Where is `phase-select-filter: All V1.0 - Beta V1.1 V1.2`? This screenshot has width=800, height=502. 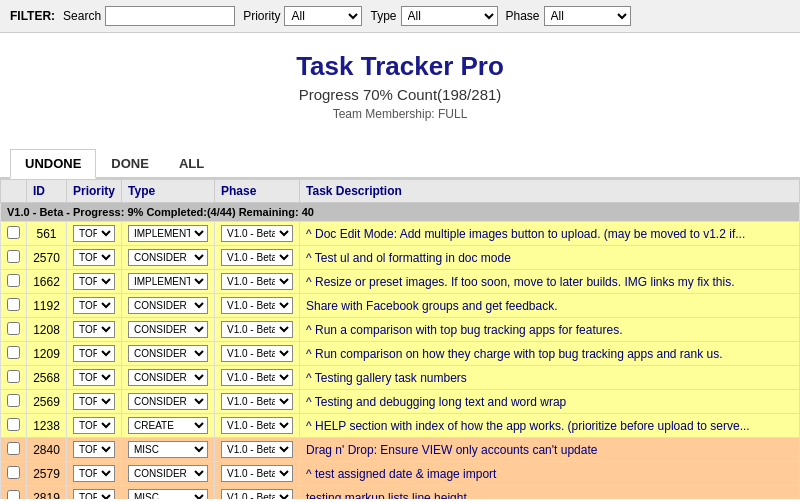
phase-select-filter: All V1.0 - Beta V1.1 V1.2 is located at coordinates (588, 16).